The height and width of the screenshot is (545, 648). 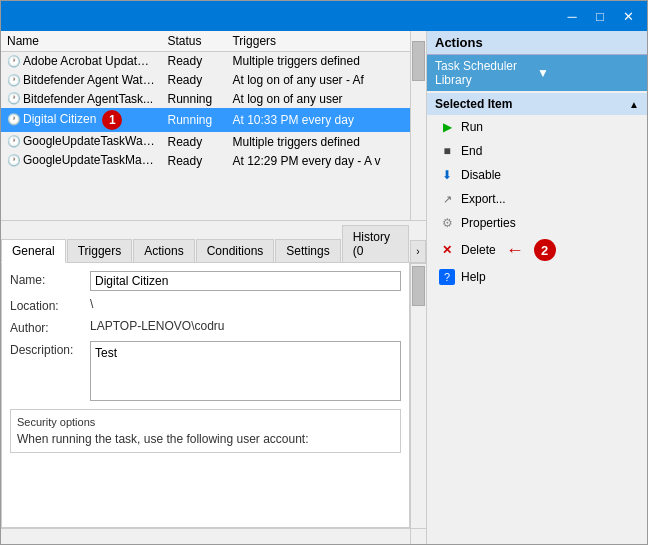 I want to click on task-row: 🕐GoogleUpdateTaskWac...ReadyMultiple tri…, so click(x=206, y=142).